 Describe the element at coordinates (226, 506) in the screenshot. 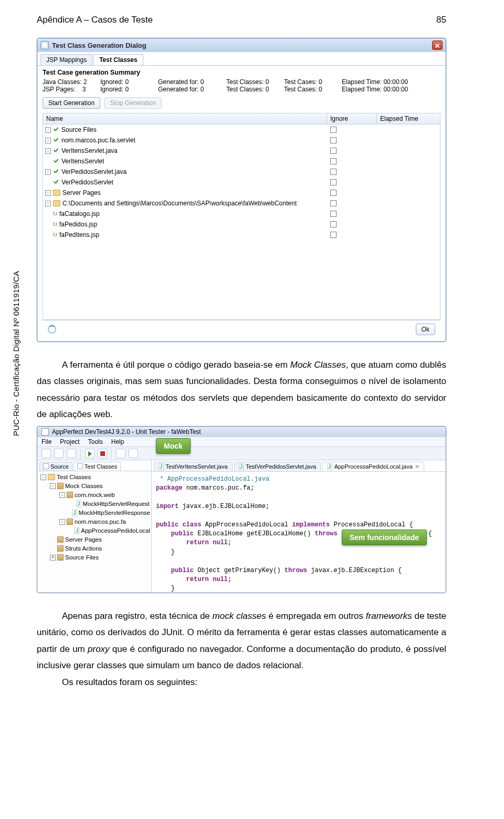

I see `code-line: javax.ejb.EJBLocalHome;` at that location.